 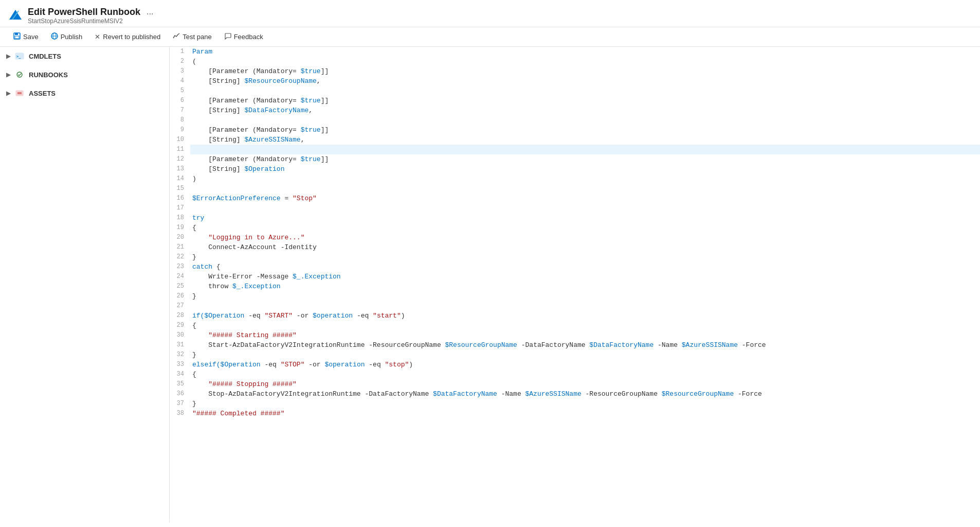 I want to click on chevron-right-icon-assets: ▶, so click(x=8, y=94).